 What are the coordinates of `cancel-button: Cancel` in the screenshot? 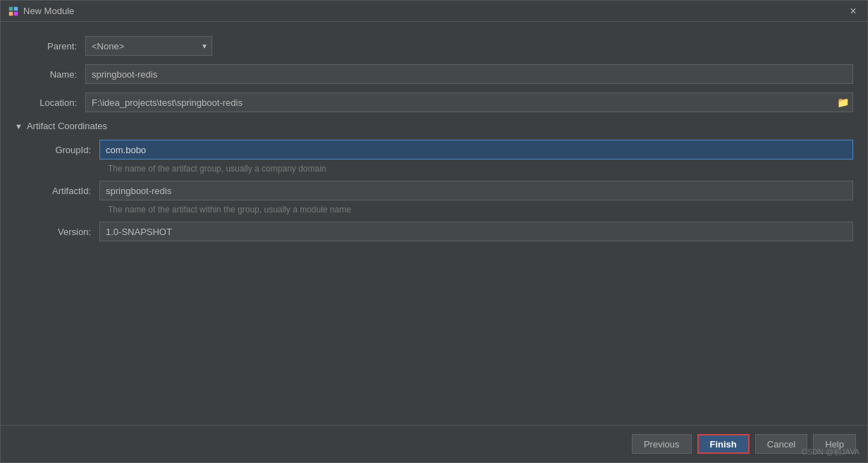 It's located at (781, 444).